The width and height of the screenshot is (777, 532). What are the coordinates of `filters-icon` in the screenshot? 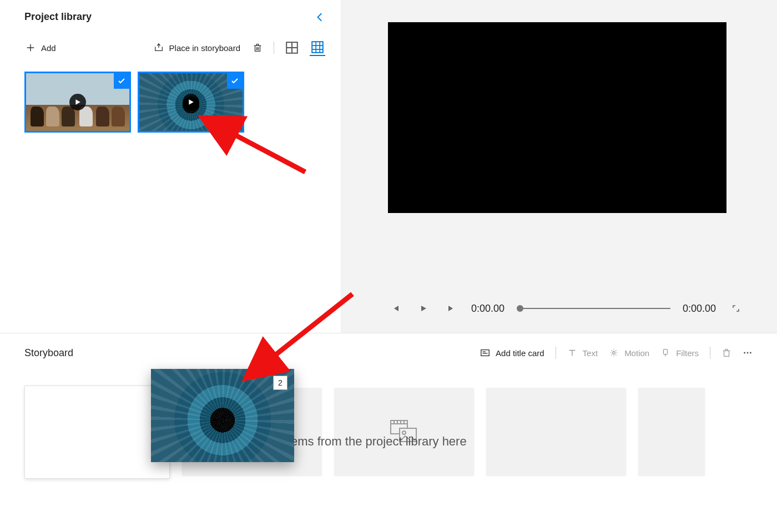 It's located at (665, 353).